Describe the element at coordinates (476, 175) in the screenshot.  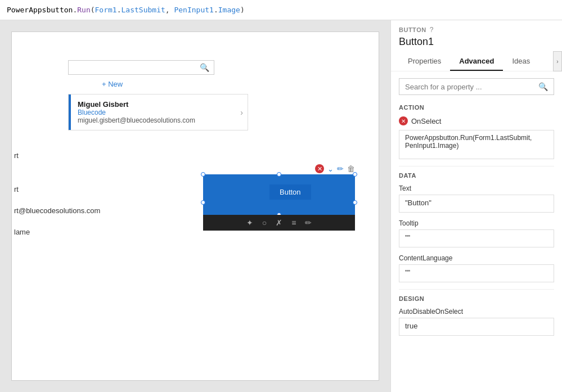
I see `section-data-title: DATA` at that location.